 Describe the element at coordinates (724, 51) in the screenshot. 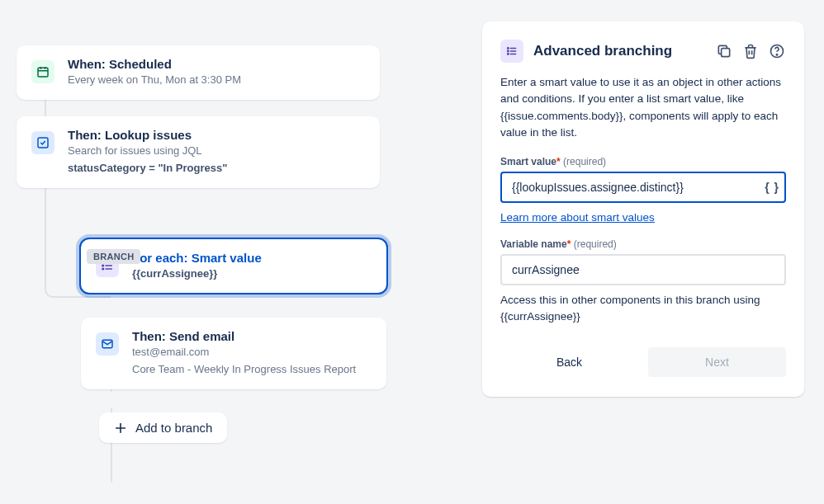

I see `copy-icon` at that location.